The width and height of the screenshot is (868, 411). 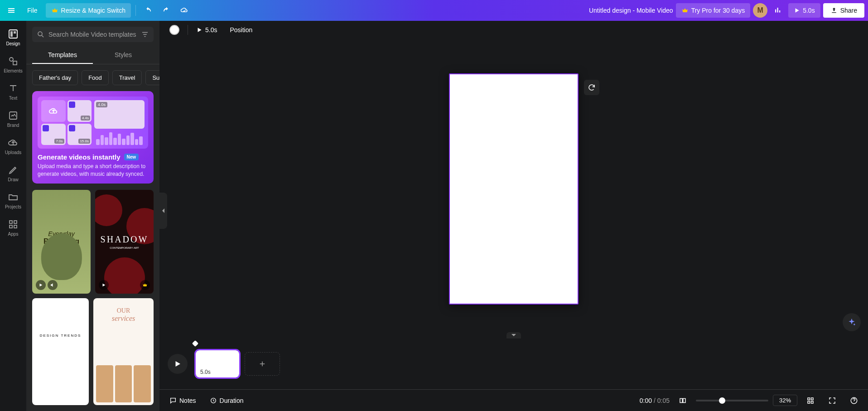 I want to click on resize-magic-switch-button: Resize & Magic Switch, so click(x=88, y=10).